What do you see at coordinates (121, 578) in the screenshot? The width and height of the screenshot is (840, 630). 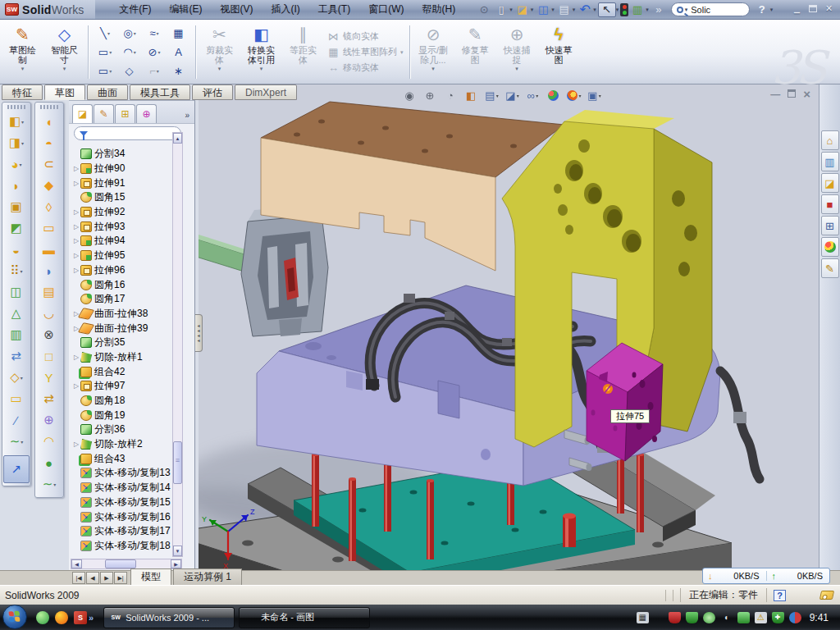 I see `tab-nav-button: ▶|` at bounding box center [121, 578].